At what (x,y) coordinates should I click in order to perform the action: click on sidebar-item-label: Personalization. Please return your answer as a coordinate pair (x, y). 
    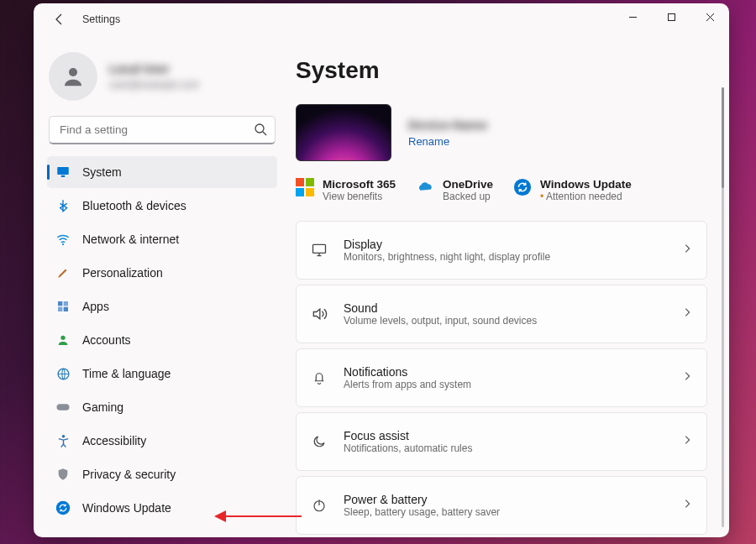
    Looking at the image, I should click on (123, 273).